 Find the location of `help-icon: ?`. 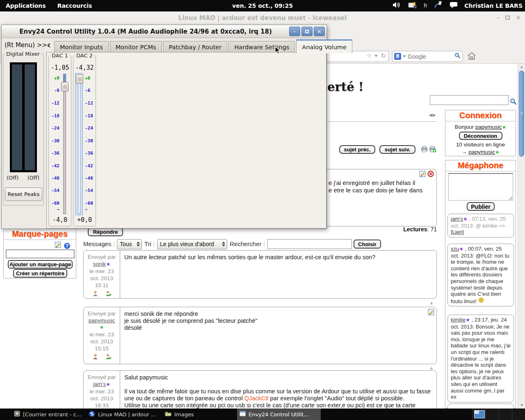

help-icon: ? is located at coordinates (67, 246).